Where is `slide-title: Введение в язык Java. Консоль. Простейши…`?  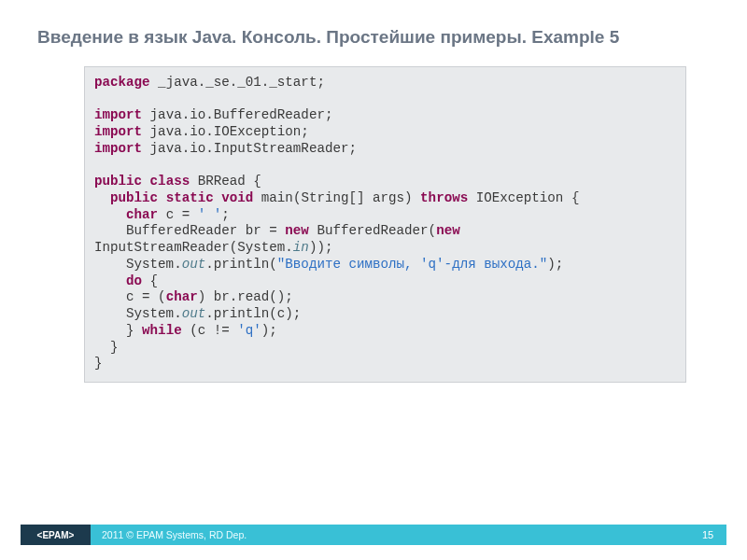 slide-title: Введение в язык Java. Консоль. Простейши… is located at coordinates (374, 24).